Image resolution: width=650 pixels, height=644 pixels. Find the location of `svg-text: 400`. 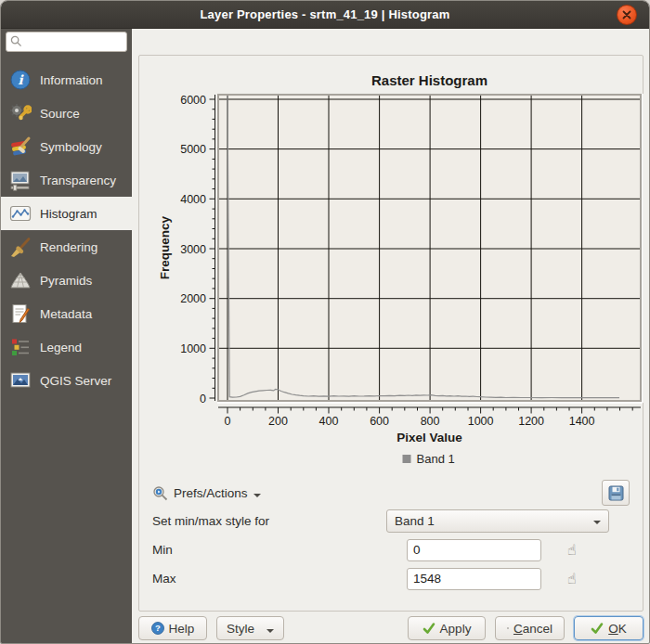

svg-text: 400 is located at coordinates (329, 421).